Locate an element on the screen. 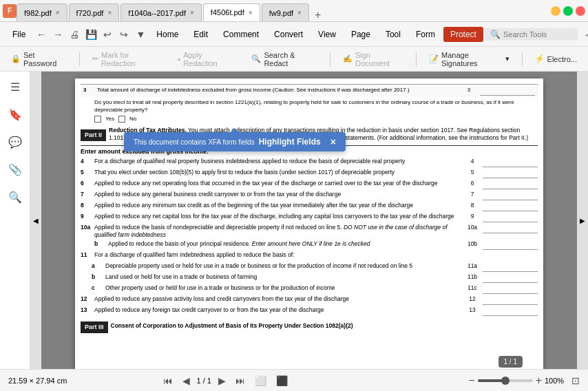 This screenshot has height=391, width=588. popup-close-button: × is located at coordinates (333, 142).